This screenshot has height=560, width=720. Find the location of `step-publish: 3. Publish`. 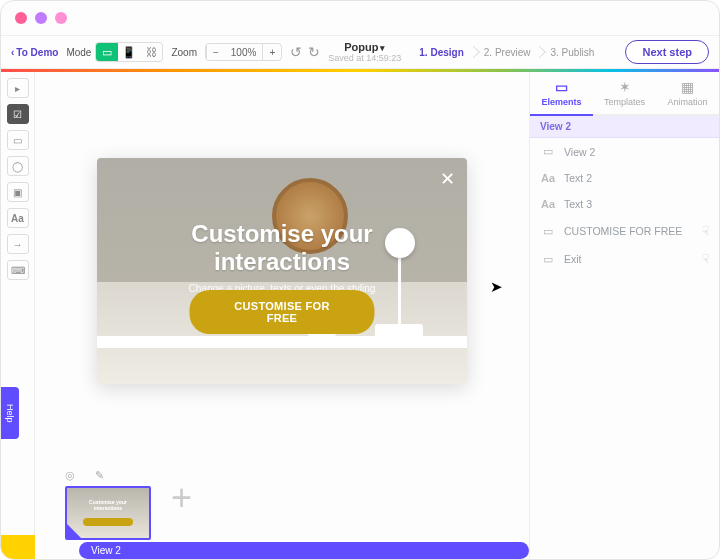

step-publish: 3. Publish is located at coordinates (572, 52).